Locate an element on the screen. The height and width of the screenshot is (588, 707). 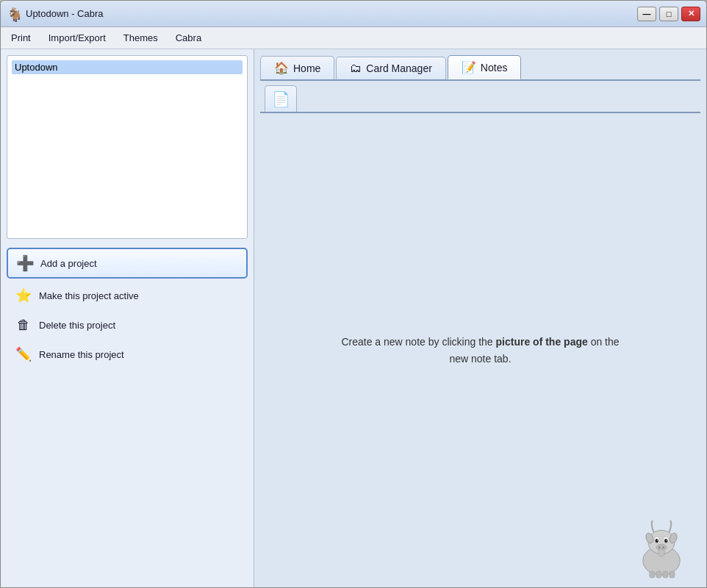
home-icon: 🏠 is located at coordinates (281, 68).